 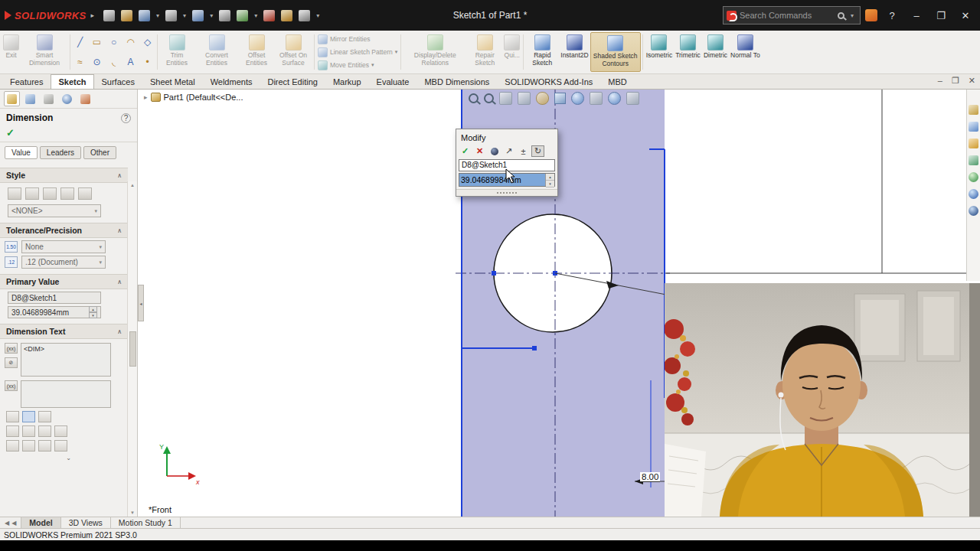 What do you see at coordinates (505, 98) in the screenshot?
I see `previous-view-icon` at bounding box center [505, 98].